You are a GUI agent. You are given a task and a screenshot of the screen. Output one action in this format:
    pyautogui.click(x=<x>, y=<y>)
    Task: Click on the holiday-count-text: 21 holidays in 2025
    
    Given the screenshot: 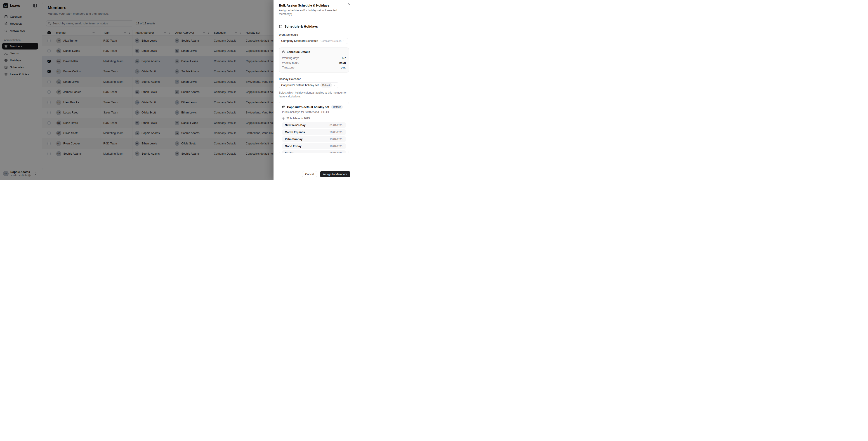 What is the action you would take?
    pyautogui.click(x=298, y=119)
    